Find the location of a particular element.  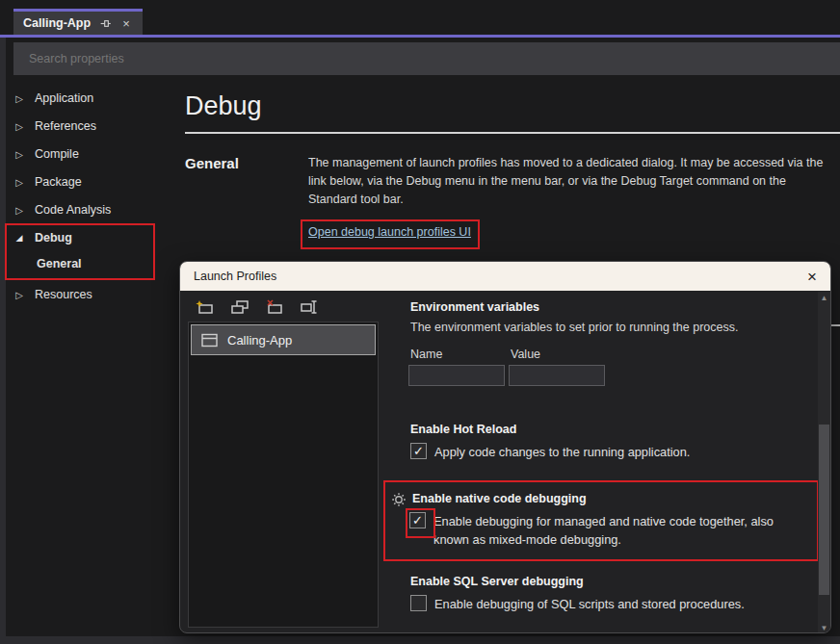

search-input is located at coordinates (427, 59).